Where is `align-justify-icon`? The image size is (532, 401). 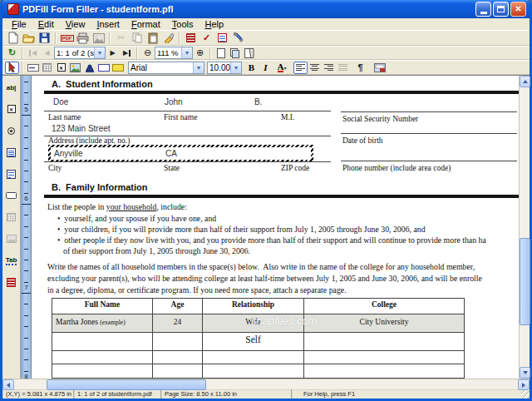
align-justify-icon is located at coordinates (342, 68).